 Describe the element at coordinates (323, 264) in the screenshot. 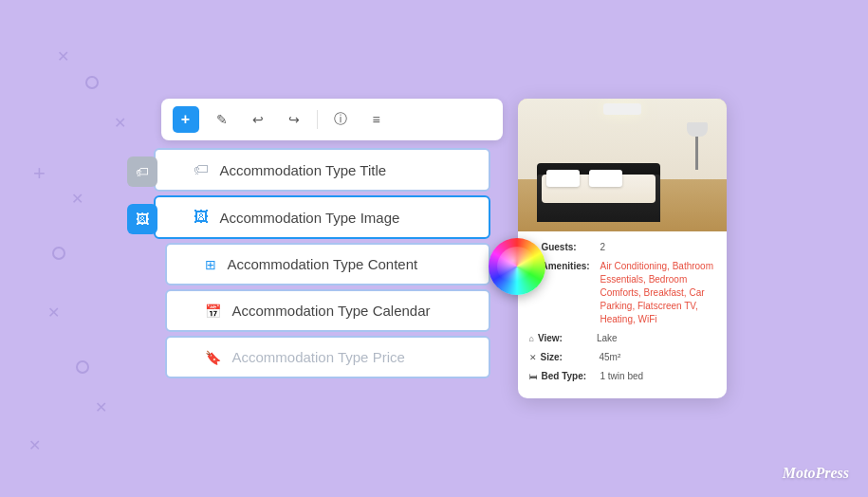

I see `widget-content-label: Accommodation Type Content` at that location.